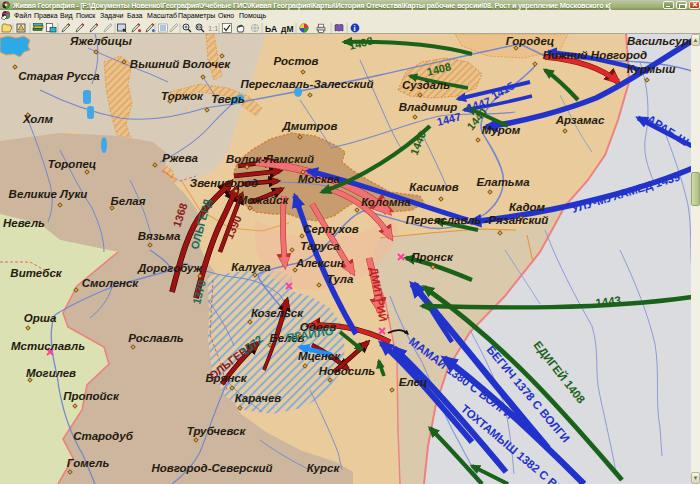  Describe the element at coordinates (88, 463) in the screenshot. I see `svg-text: Гомель` at that location.